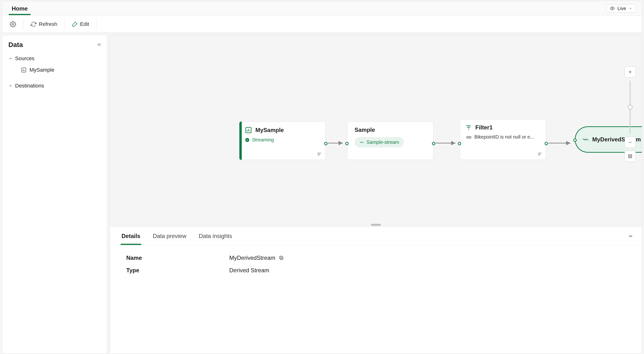  I want to click on node-mysample: MySample Streaming, so click(282, 141).